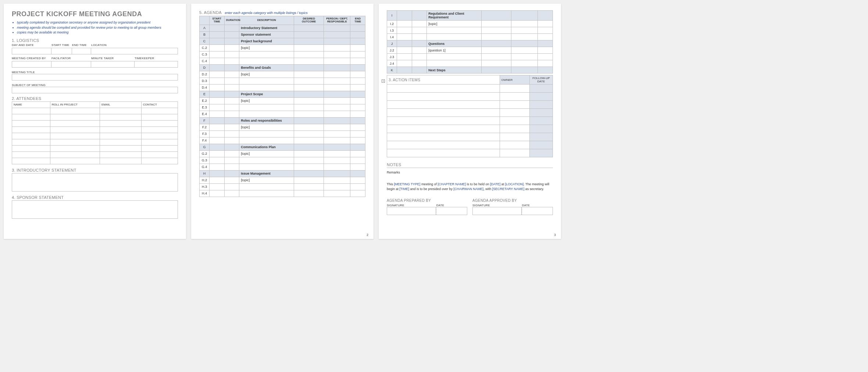 The width and height of the screenshot is (868, 372). I want to click on input-meeting-title, so click(95, 77).